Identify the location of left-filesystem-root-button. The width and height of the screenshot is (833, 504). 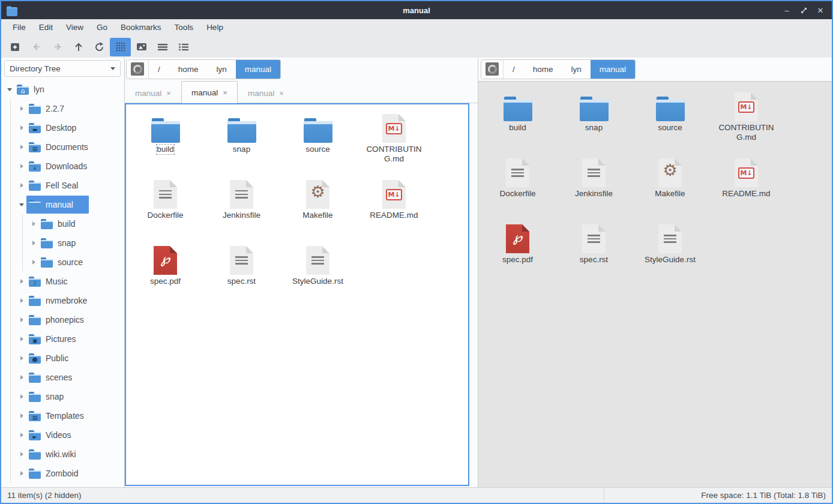
(138, 70).